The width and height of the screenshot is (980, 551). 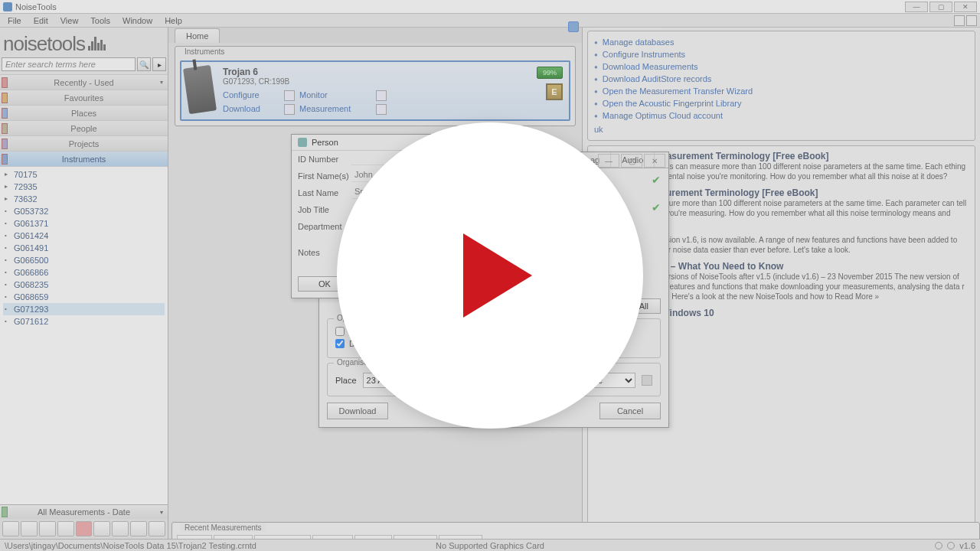 What do you see at coordinates (84, 199) in the screenshot?
I see `tree-item: 73632` at bounding box center [84, 199].